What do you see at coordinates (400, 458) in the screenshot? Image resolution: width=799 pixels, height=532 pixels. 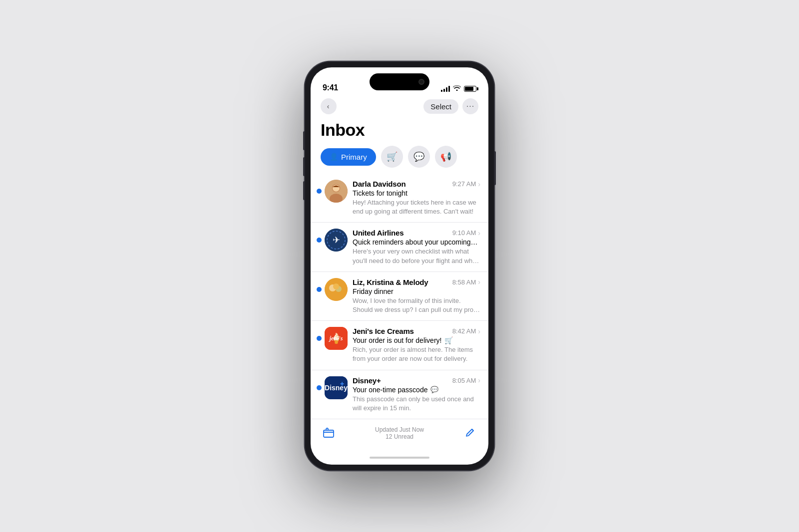 I see `home-indicator` at bounding box center [400, 458].